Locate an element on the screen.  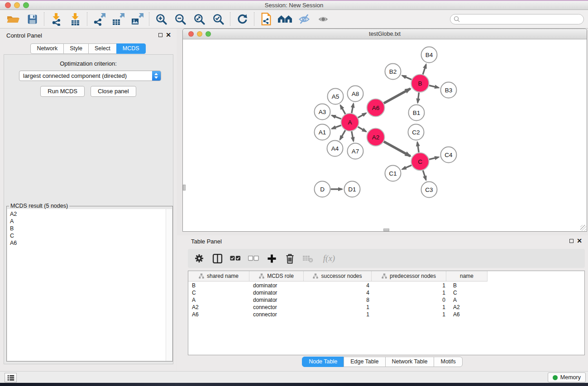
tab-select: Select is located at coordinates (102, 49).